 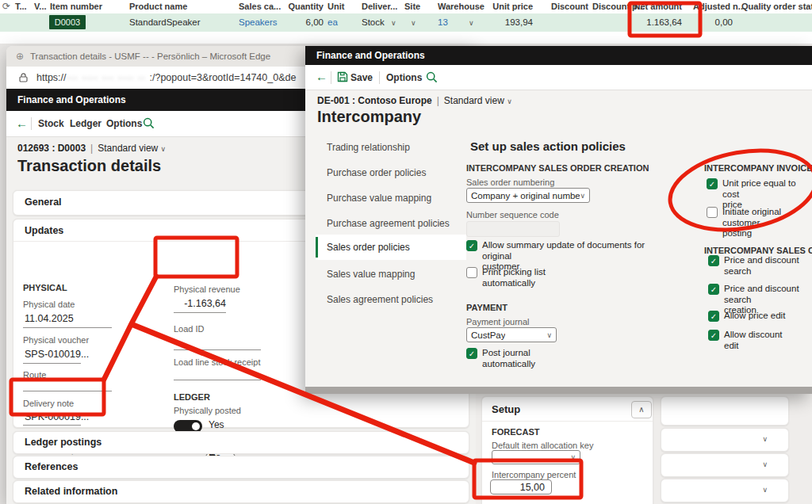 I want to click on intercompany-percent-input: 15,00, so click(x=521, y=487).